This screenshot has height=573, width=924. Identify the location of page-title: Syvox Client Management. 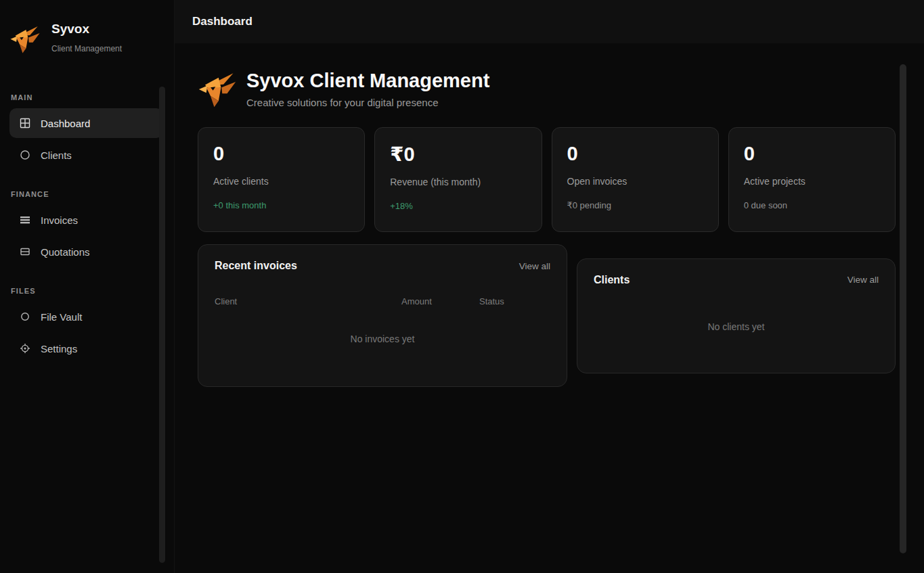
(368, 81).